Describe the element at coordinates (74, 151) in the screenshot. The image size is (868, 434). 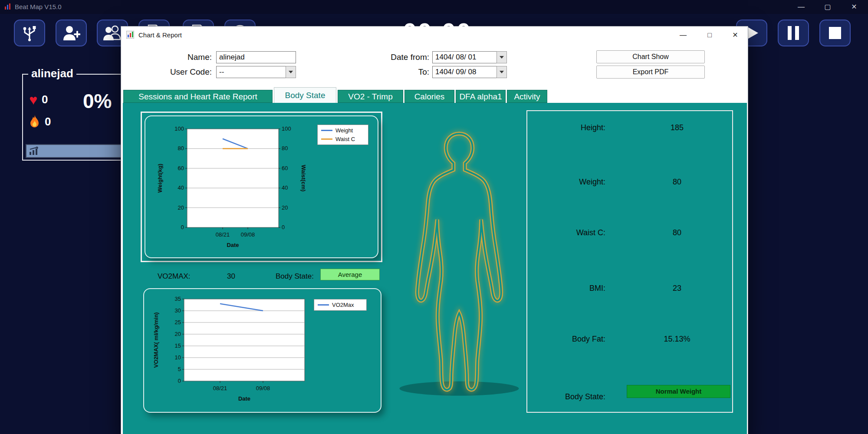
I see `progress-bar` at that location.